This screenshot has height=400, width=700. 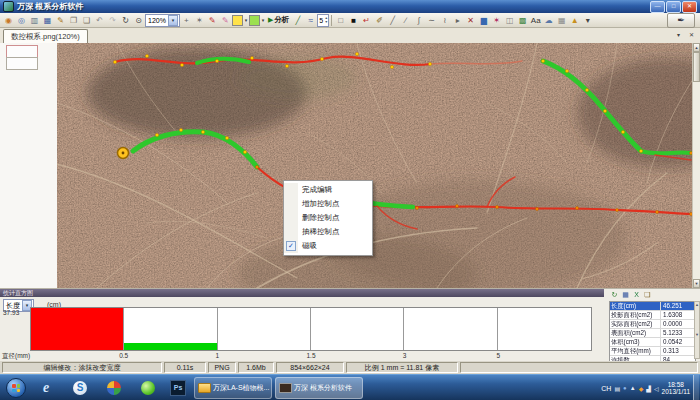 What do you see at coordinates (226, 20) in the screenshot?
I see `pink-mark-icon: ✎` at bounding box center [226, 20].